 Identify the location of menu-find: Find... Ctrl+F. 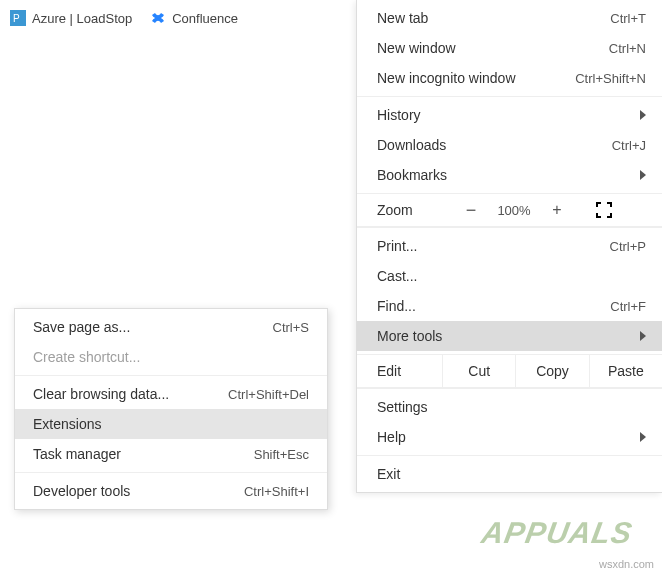
(510, 306).